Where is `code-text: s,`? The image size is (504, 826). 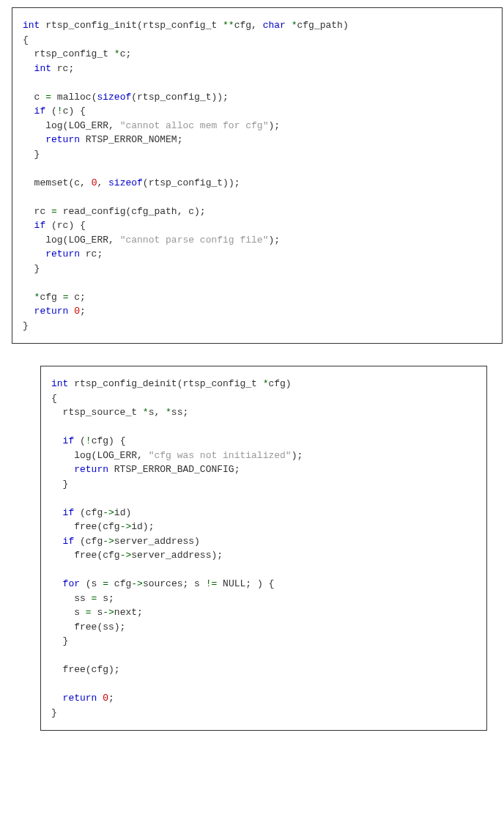 code-text: s, is located at coordinates (157, 412).